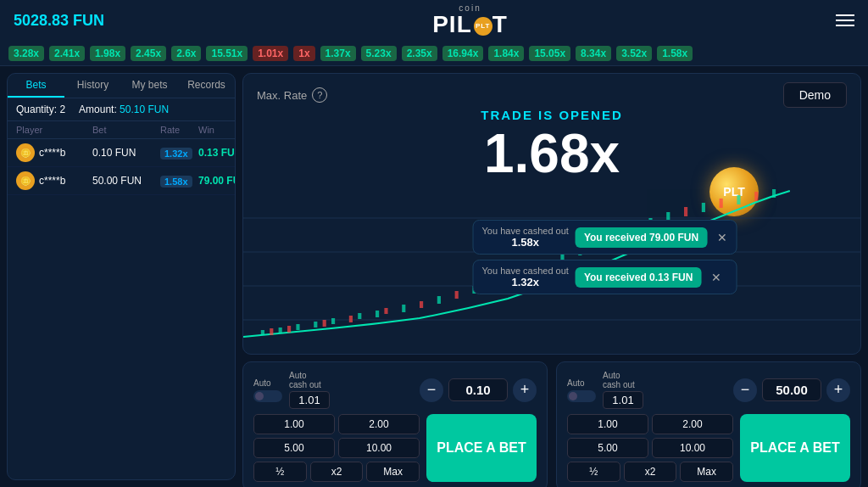  What do you see at coordinates (121, 182) in the screenshot?
I see `table-row: 🪙 c****b 50.00 FUN 1.58x 79.00 FUN` at bounding box center [121, 182].